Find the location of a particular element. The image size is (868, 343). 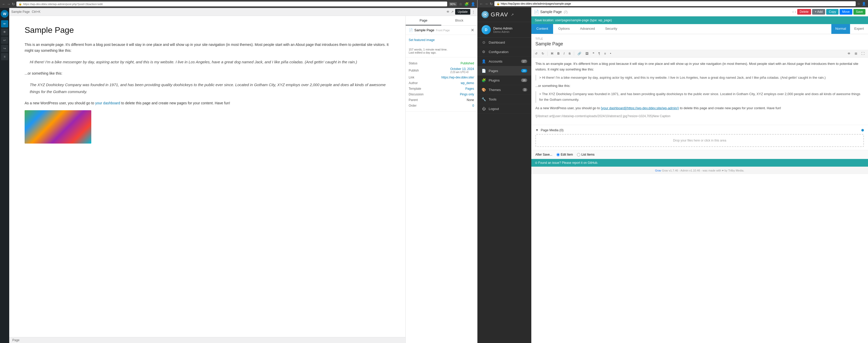

grav-copy-btn: Copy is located at coordinates (832, 12).